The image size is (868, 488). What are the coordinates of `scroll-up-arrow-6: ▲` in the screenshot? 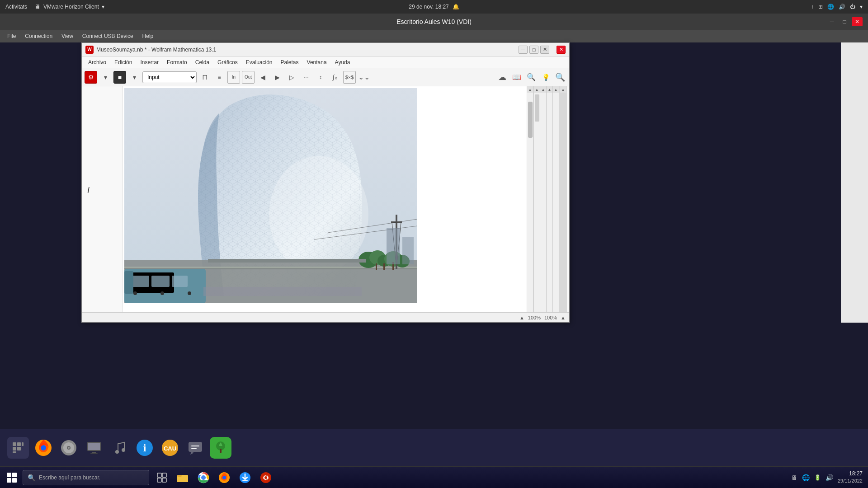 It's located at (563, 89).